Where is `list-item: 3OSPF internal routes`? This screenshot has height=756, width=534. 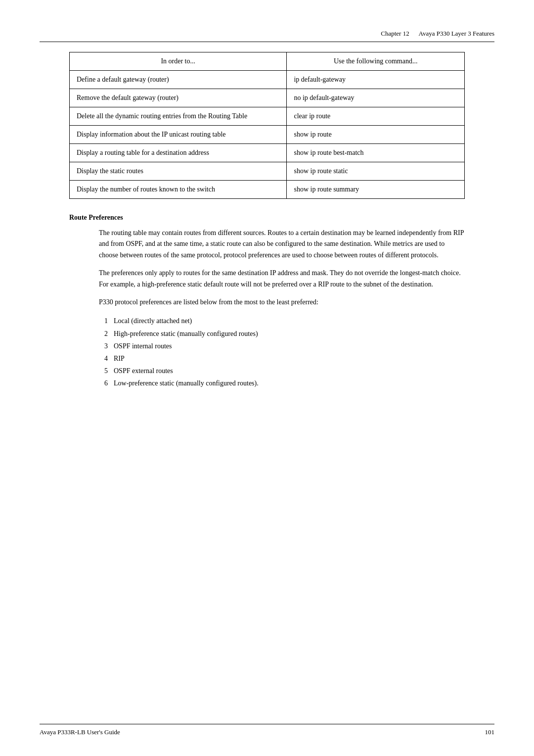
list-item: 3OSPF internal routes is located at coordinates (282, 346).